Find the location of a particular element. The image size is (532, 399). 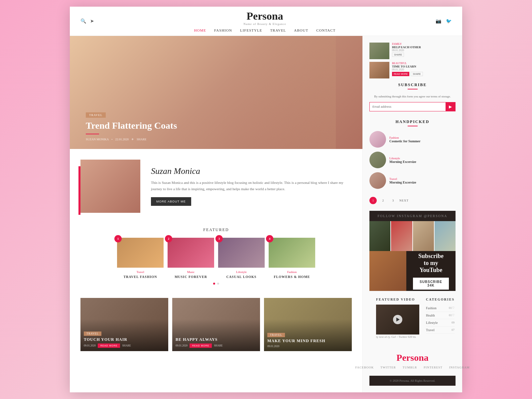

handpicked-label-2: Morning Excersize is located at coordinates (403, 162).